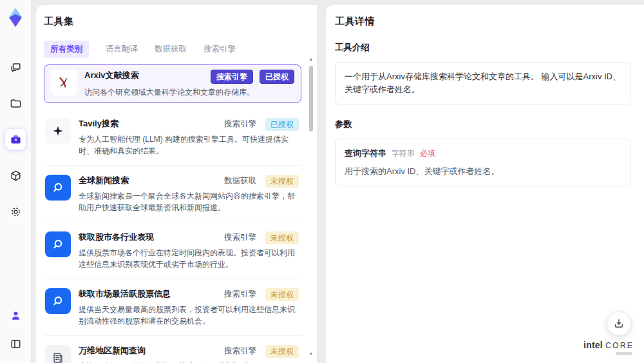  Describe the element at coordinates (483, 83) in the screenshot. I see `intro-text-box: 一个用于从Arxiv存储库搜索科学论文和文章的工具。 输入可以是Arxiv ID…` at that location.